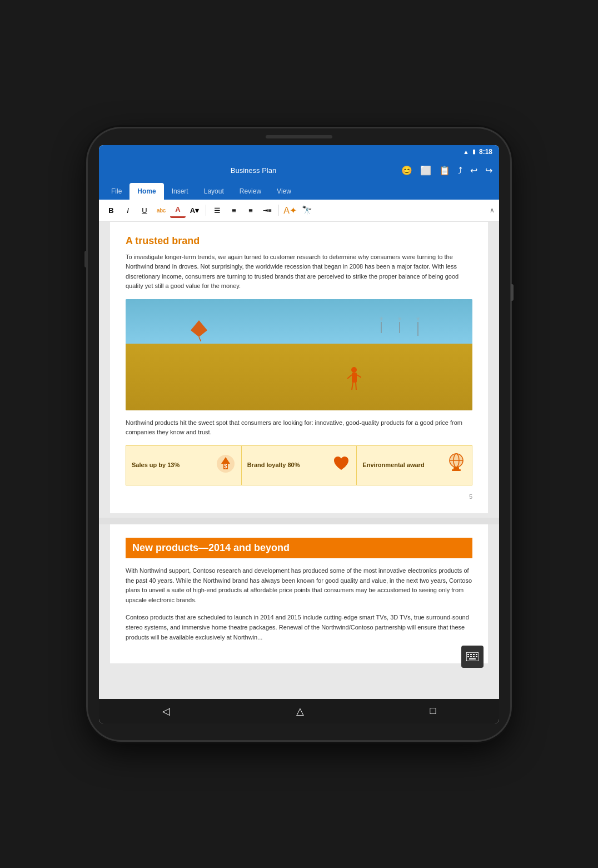 The height and width of the screenshot is (868, 598). What do you see at coordinates (472, 657) in the screenshot?
I see `keyboard-fab-button` at bounding box center [472, 657].